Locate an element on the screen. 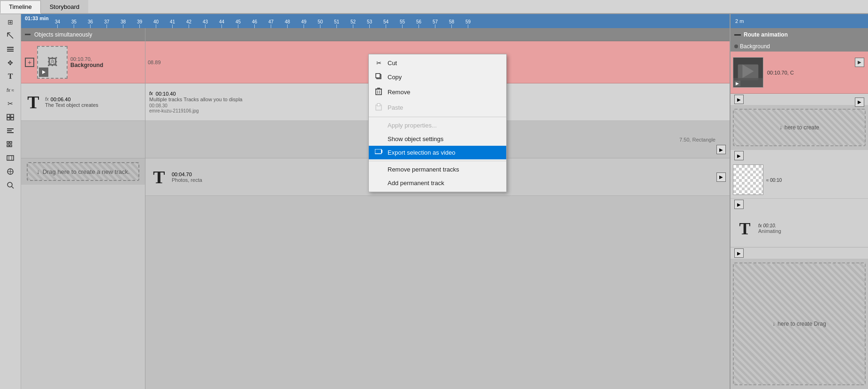  bg-duration-label: 08.89 is located at coordinates (154, 62).